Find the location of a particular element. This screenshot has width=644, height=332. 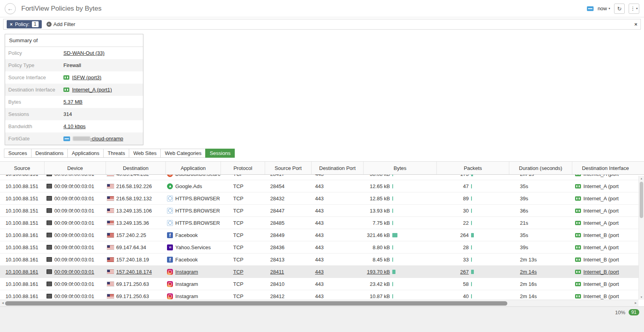

tab-web-sites: Web Sites is located at coordinates (145, 153).